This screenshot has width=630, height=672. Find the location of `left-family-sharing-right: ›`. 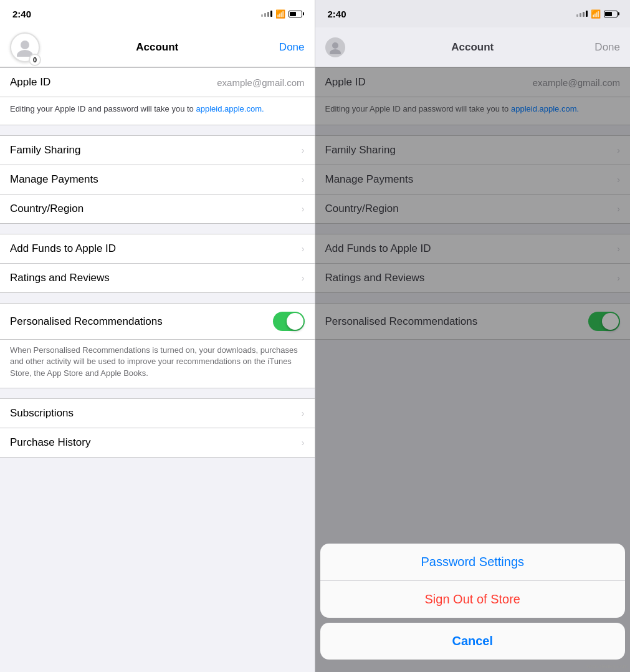

left-family-sharing-right: › is located at coordinates (303, 150).